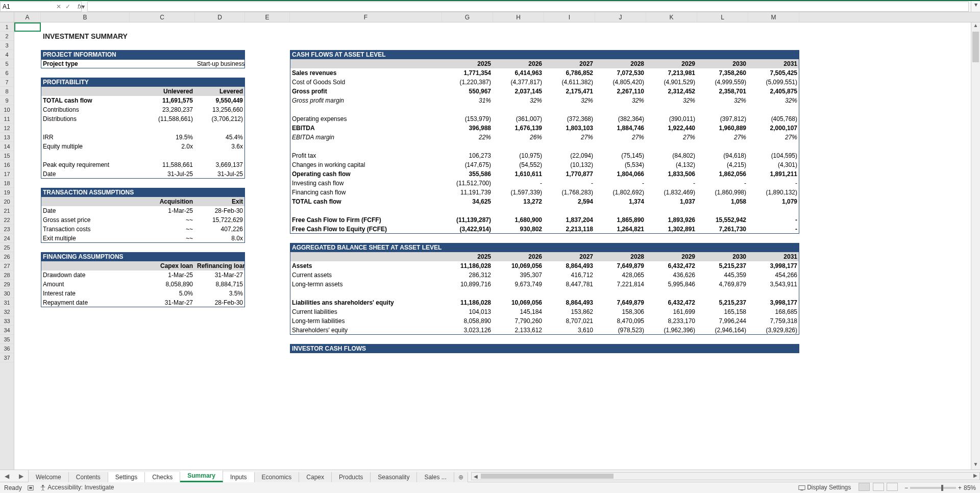 The image size is (980, 493). Describe the element at coordinates (519, 165) in the screenshot. I see `cell: (54,552)` at that location.